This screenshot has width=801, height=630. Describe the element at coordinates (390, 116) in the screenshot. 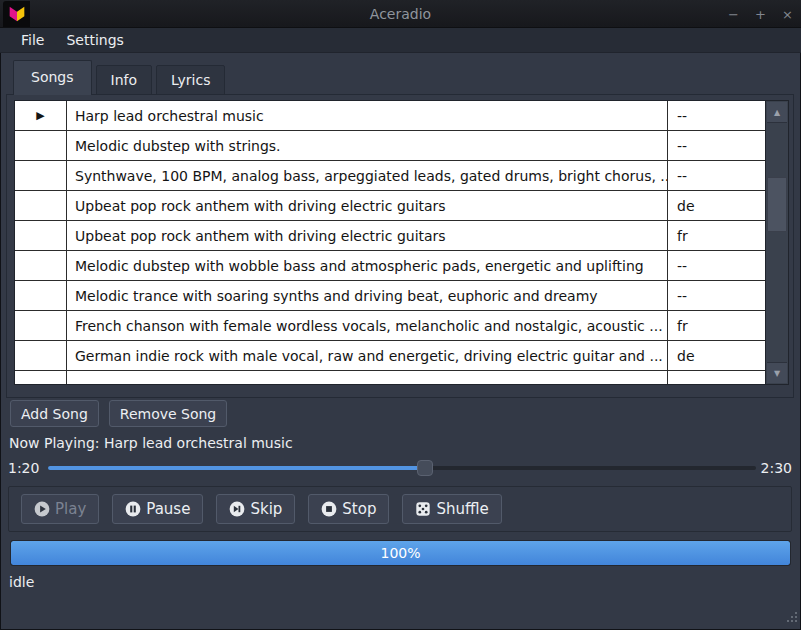

I see `table-row: ▶ Harp lead orchestral music --` at that location.